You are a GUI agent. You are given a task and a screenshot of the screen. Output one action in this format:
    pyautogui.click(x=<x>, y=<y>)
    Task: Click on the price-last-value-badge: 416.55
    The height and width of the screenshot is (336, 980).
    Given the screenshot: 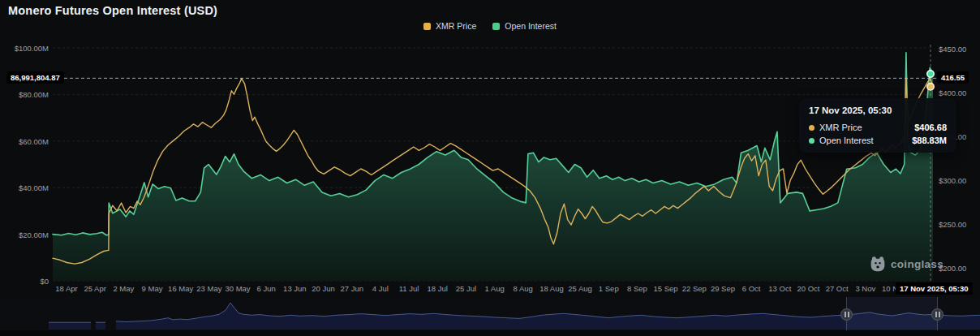 What is the action you would take?
    pyautogui.click(x=952, y=78)
    